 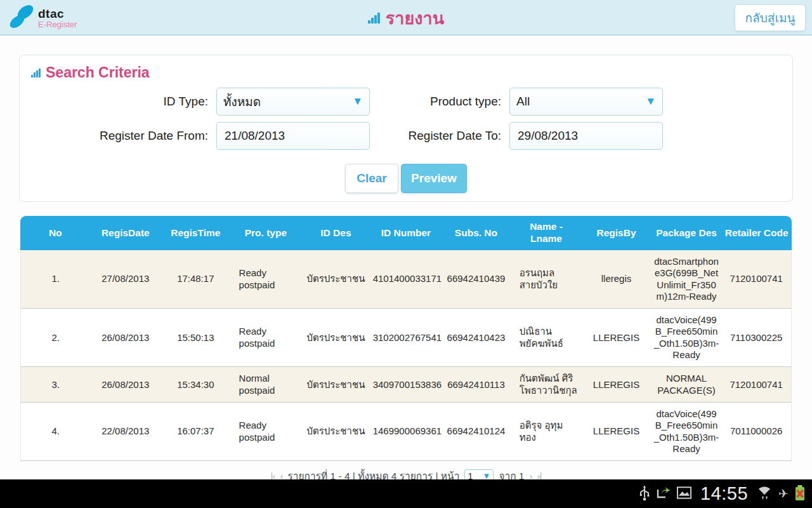 What do you see at coordinates (406, 279) in the screenshot?
I see `cell-id-number: 4101400033171` at bounding box center [406, 279].